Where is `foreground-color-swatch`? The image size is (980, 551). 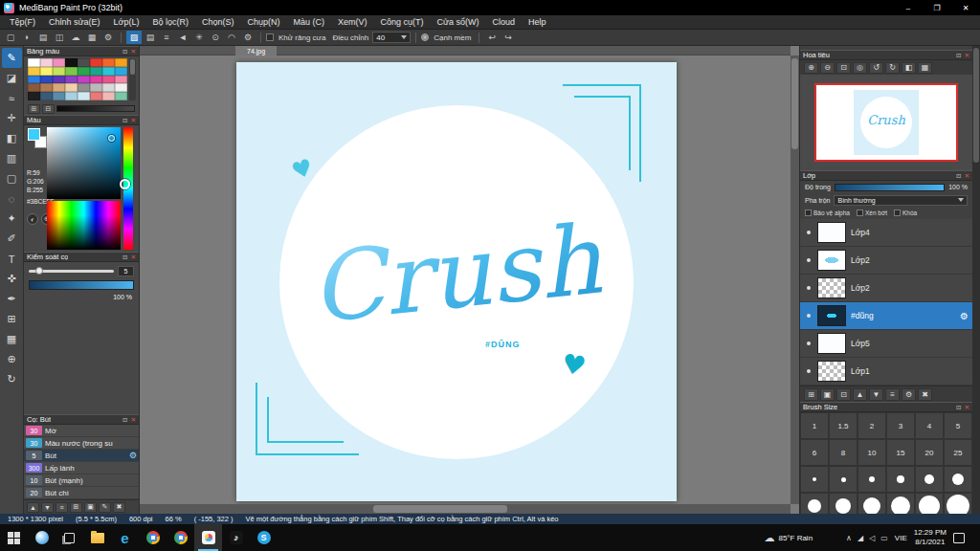
foreground-color-swatch is located at coordinates (34, 134).